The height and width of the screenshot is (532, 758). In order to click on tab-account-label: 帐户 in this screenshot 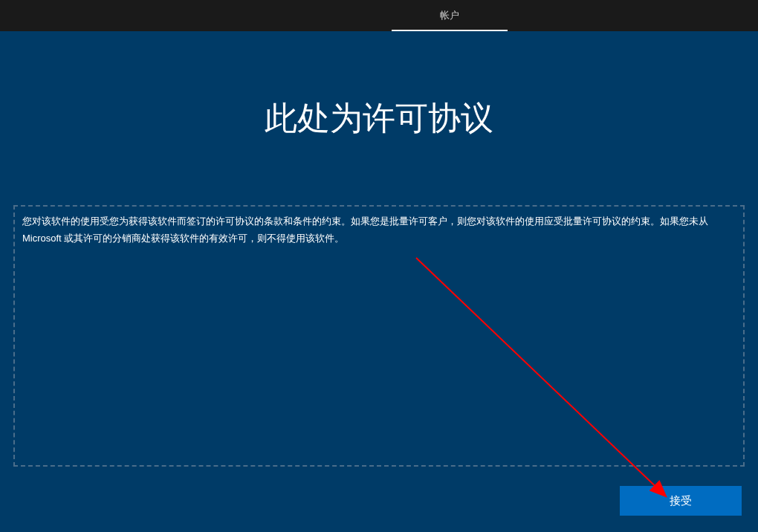, I will do `click(450, 16)`.